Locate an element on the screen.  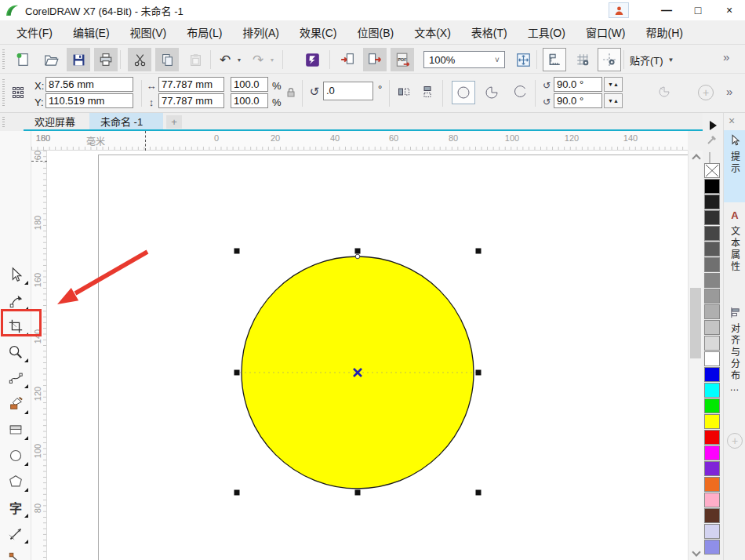
vertical-ruler: 1801601401201008060 is located at coordinates (39, 355).